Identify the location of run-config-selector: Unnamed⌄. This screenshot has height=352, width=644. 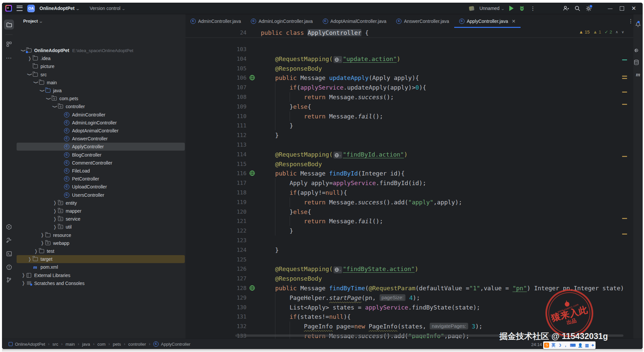
(492, 8).